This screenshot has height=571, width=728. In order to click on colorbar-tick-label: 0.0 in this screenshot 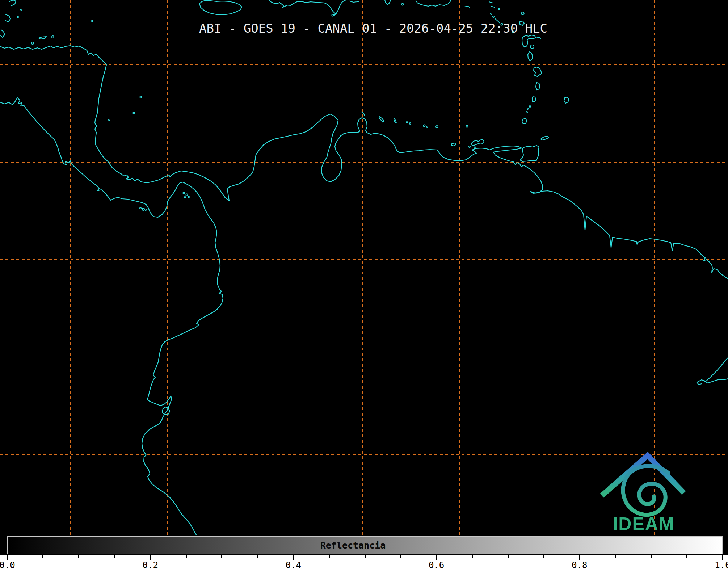, I will do `click(8, 565)`.